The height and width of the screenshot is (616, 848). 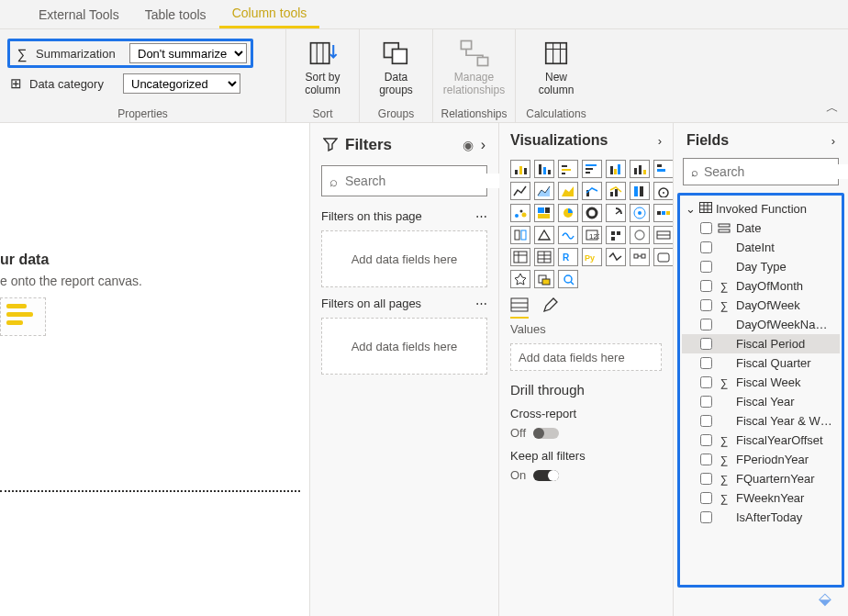 What do you see at coordinates (761, 343) in the screenshot?
I see `field-item: Fiscal Period` at bounding box center [761, 343].